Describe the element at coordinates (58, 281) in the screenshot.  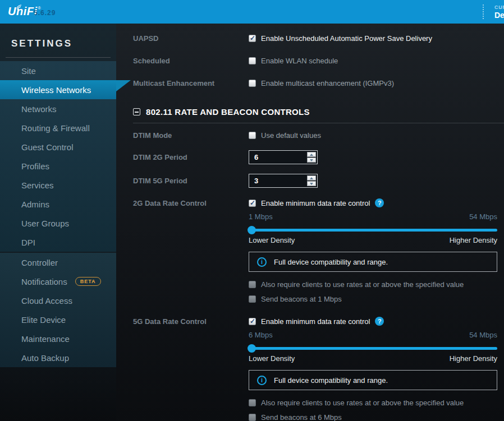
I see `sidebar-item-notifications: Notifications BETA` at that location.